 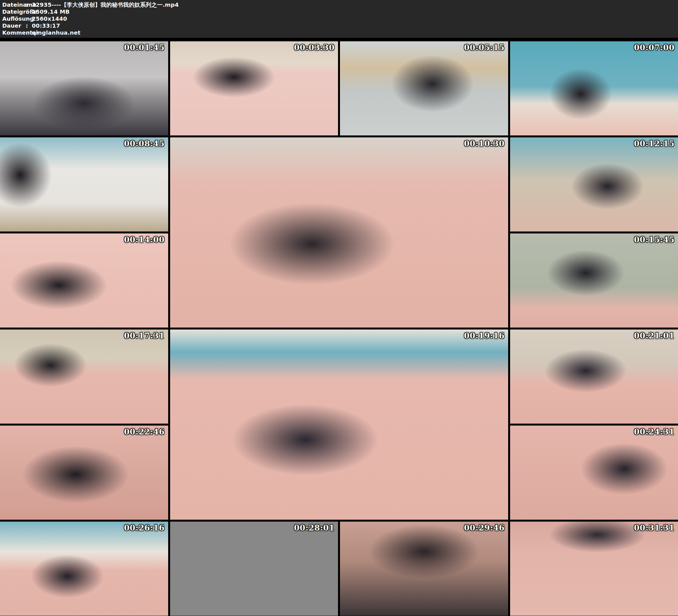 I want to click on video-thumbnail: 00:31:31, so click(x=594, y=569).